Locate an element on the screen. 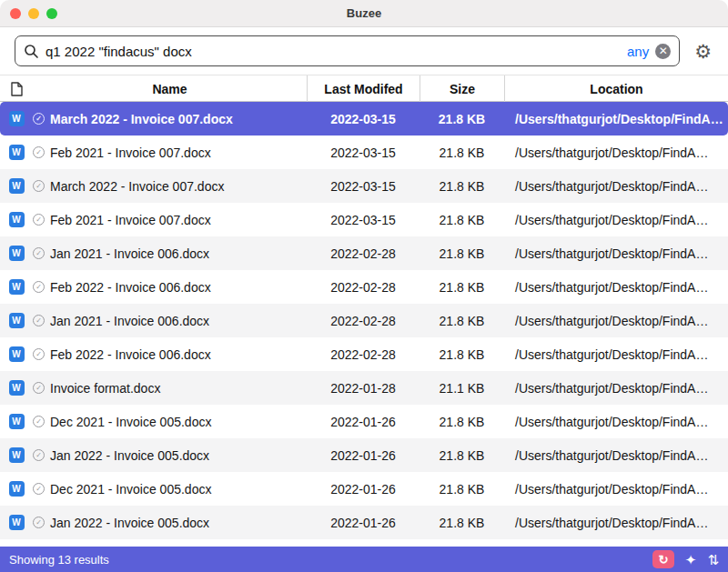  file-name: Dec 2021 - Invoice 005.docx is located at coordinates (131, 489).